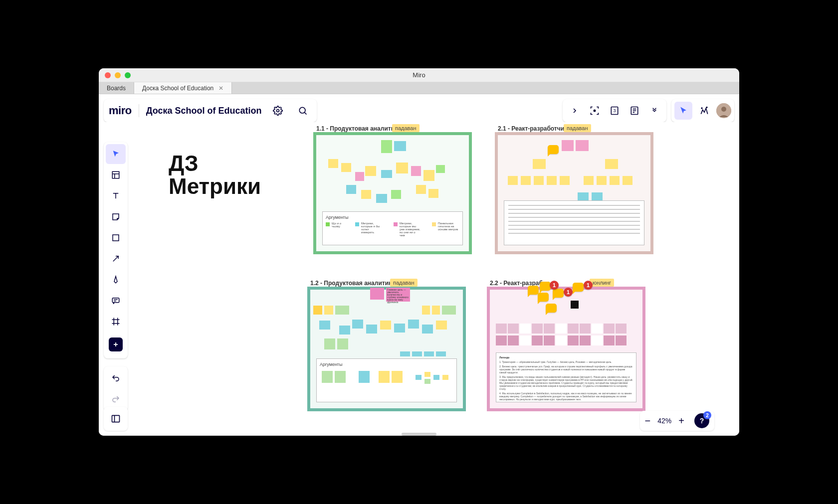 This screenshot has width=838, height=504. I want to click on frame-1-1: 1.1 - Продуктовая аналитика падаван Аргу…, so click(393, 193).